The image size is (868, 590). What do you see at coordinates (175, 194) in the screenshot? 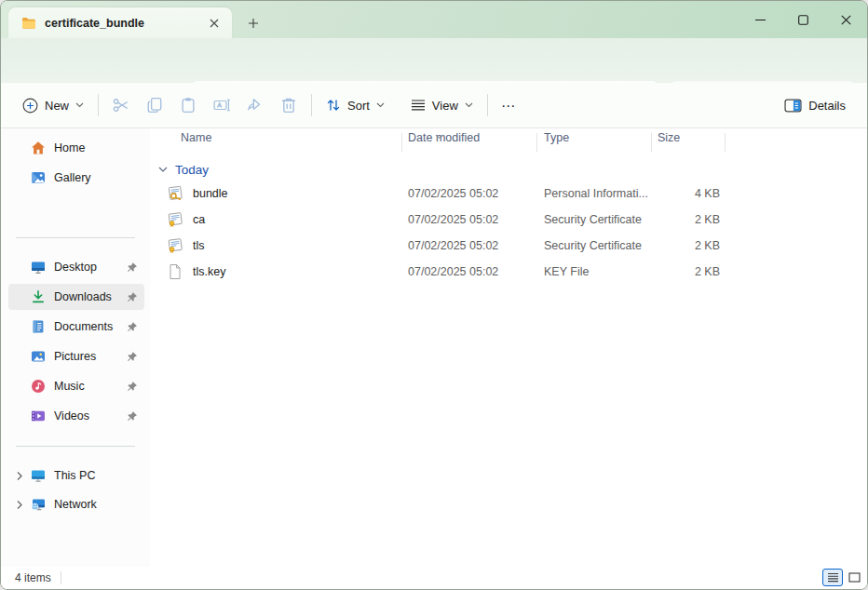
I see `pfx-certificate-file-icon` at bounding box center [175, 194].